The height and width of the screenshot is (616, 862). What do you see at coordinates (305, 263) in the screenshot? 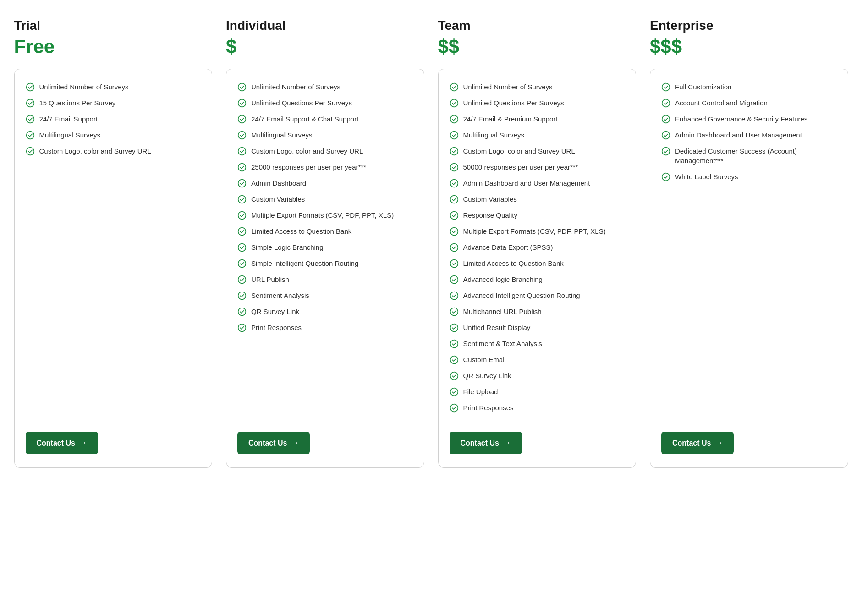
I see `feature-text: Simple Intelligent Question Routing` at bounding box center [305, 263].